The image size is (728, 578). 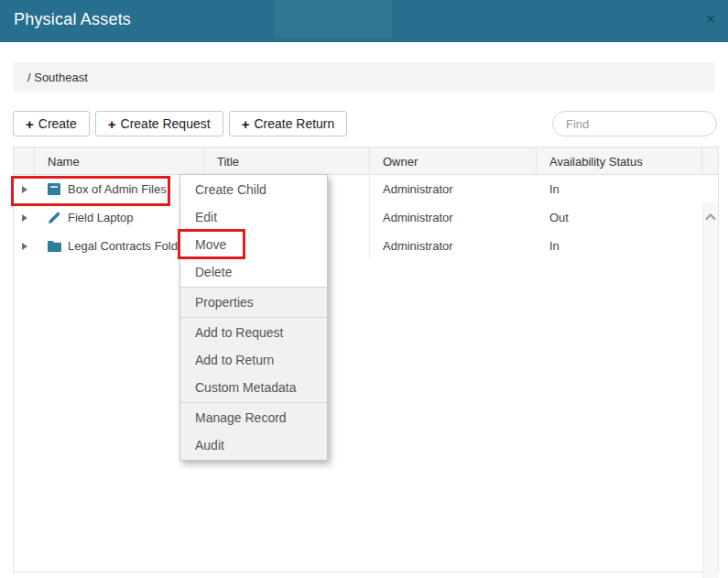 What do you see at coordinates (366, 218) in the screenshot?
I see `table-row: Field Laptop Administrator Out` at bounding box center [366, 218].